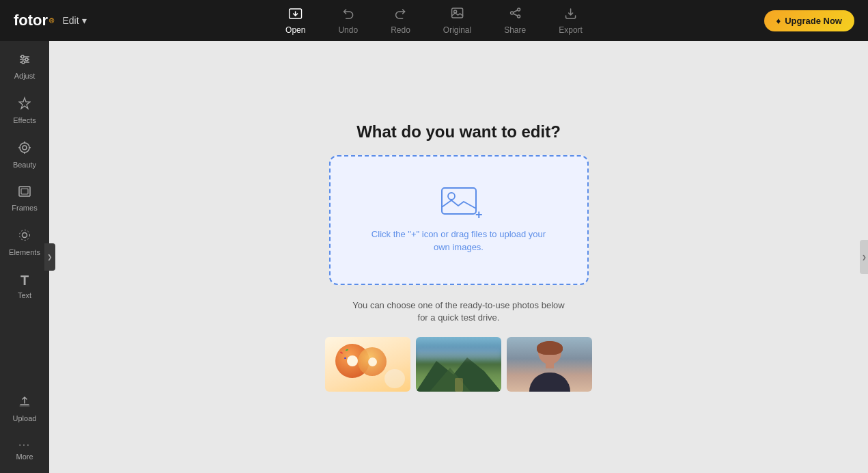 The width and height of the screenshot is (868, 473). I want to click on sample-photo-donuts, so click(367, 364).